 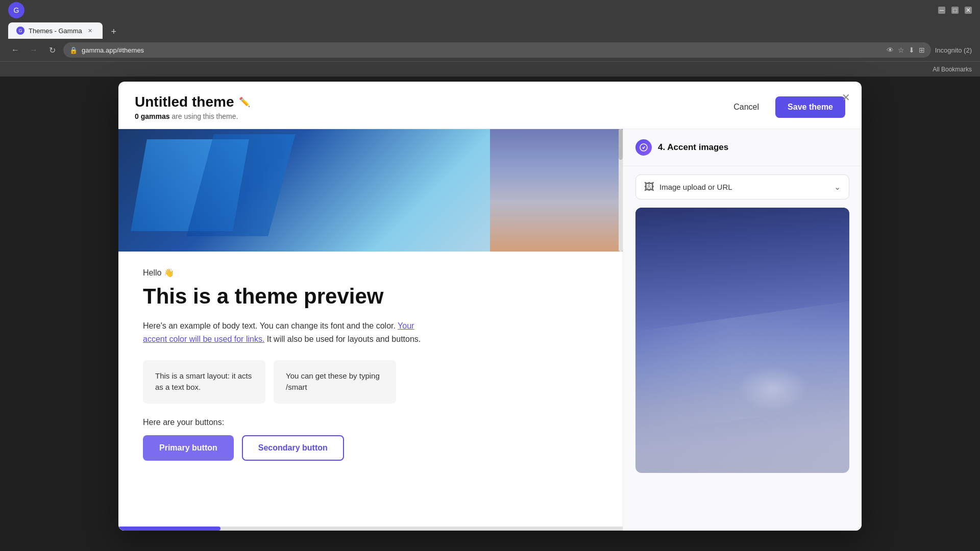 I want to click on close-modal-button: ✕, so click(x=846, y=97).